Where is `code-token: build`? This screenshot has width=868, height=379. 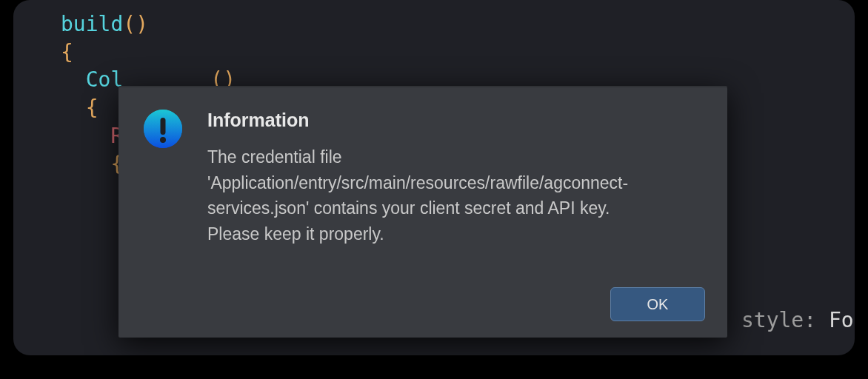 code-token: build is located at coordinates (92, 24).